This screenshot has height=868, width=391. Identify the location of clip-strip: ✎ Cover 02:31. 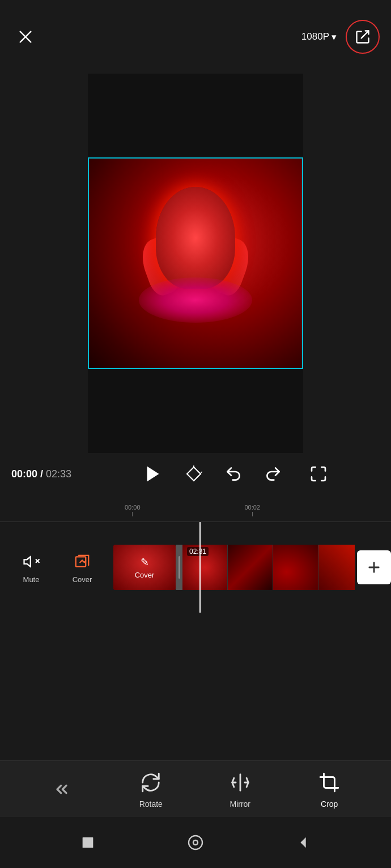
(252, 567).